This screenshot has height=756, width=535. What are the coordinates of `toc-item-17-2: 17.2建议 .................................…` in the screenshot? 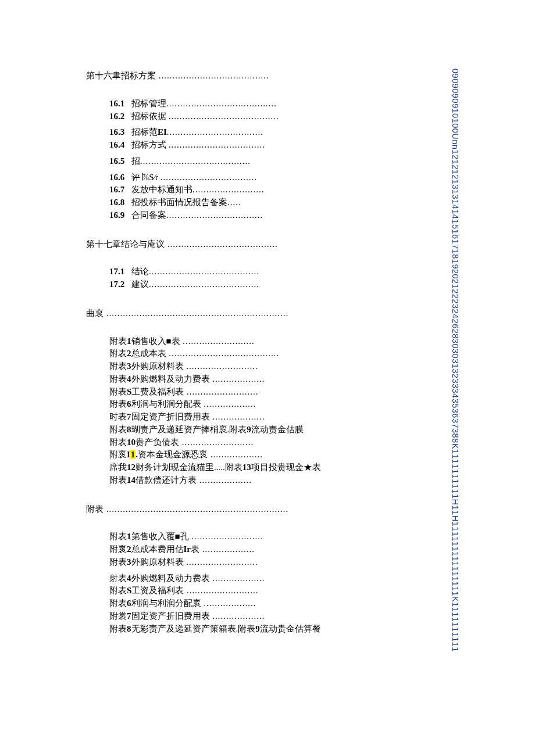 It's located at (284, 285).